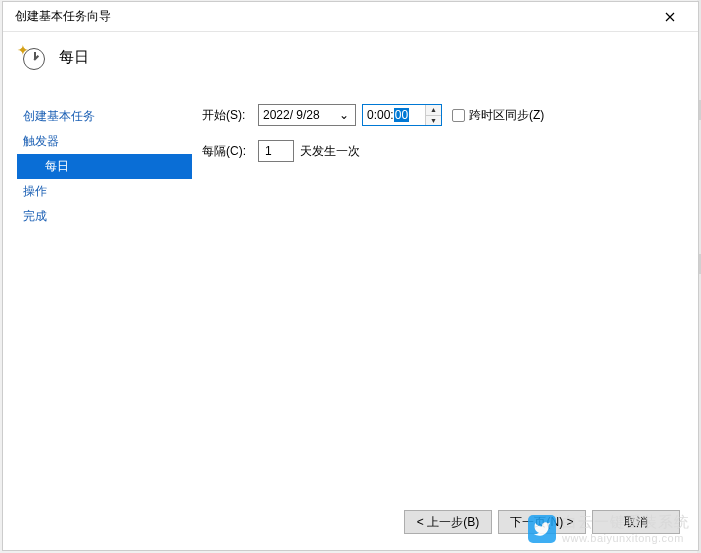 The image size is (701, 553). Describe the element at coordinates (292, 115) in the screenshot. I see `date-value: 2022/ 9/28` at that location.